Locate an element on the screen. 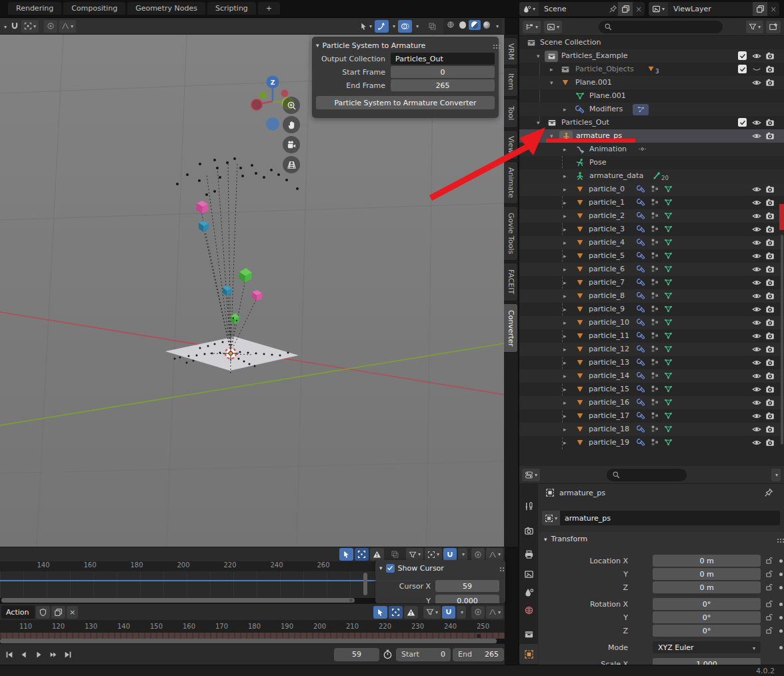  tab-geometry-nodes: Geometry Nodes is located at coordinates (167, 8).